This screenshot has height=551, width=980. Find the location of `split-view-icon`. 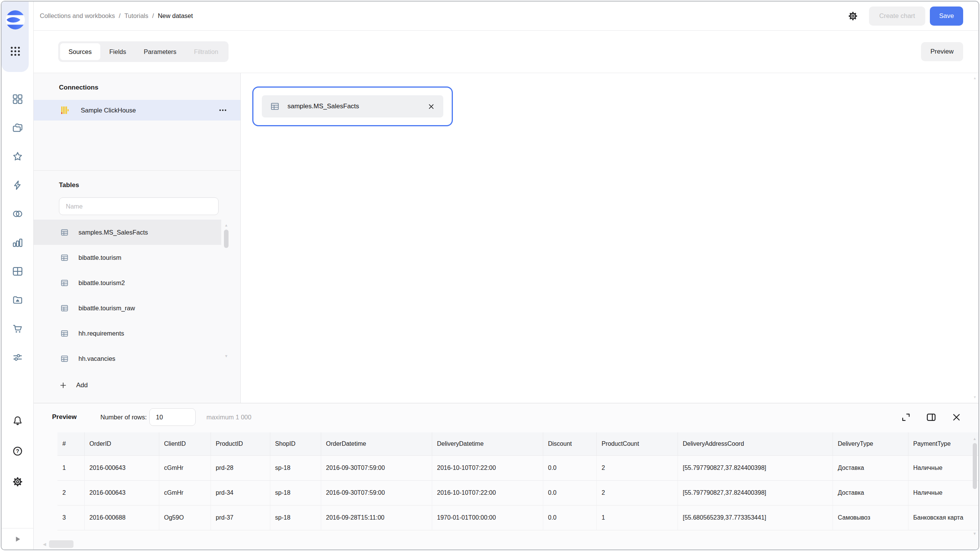

split-view-icon is located at coordinates (931, 417).